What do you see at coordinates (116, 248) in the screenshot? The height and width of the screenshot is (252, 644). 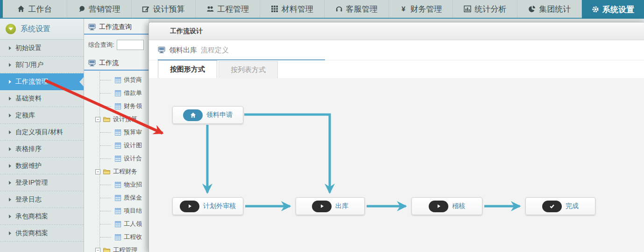 I see `tree-folder: −工程管理` at bounding box center [116, 248].